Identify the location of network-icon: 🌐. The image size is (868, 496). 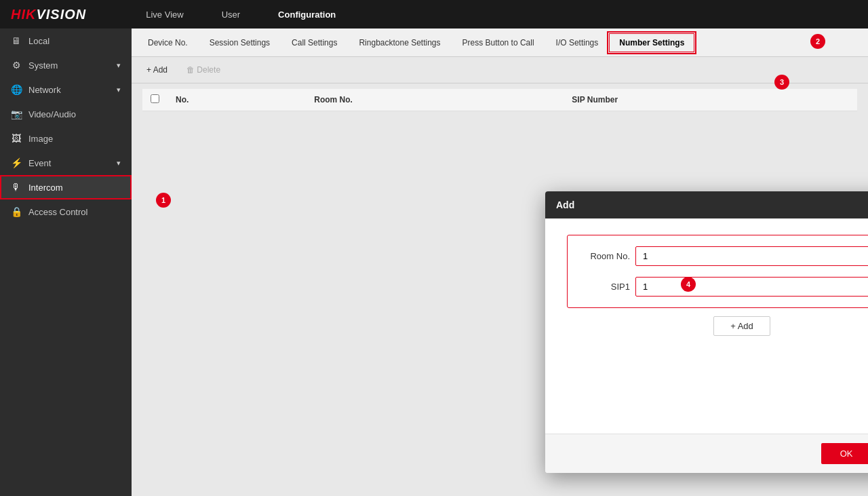
(16, 90).